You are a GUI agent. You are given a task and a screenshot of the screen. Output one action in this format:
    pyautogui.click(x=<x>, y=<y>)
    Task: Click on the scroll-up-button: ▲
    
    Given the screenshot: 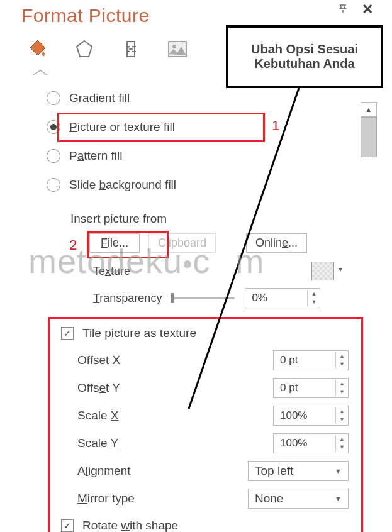 What is the action you would take?
    pyautogui.click(x=369, y=109)
    